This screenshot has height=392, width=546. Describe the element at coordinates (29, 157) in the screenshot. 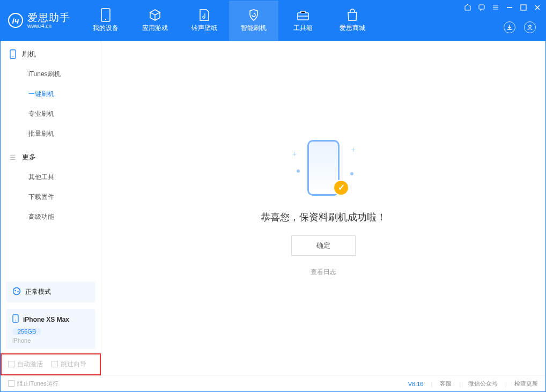

I see `group-title: 更多` at that location.